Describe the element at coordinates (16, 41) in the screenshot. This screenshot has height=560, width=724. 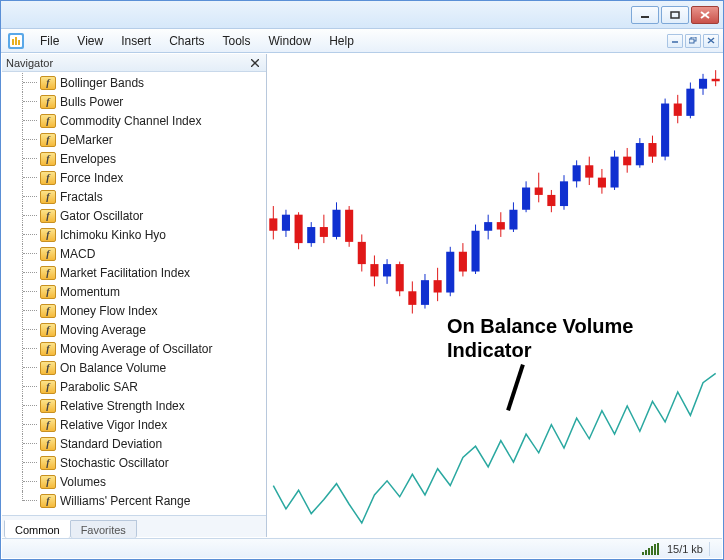
I see `app-icon` at that location.